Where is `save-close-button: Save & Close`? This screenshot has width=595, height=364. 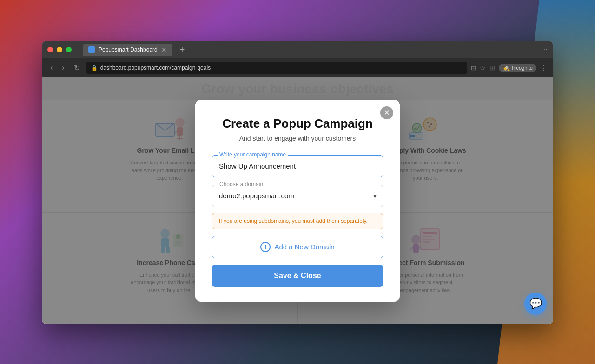
save-close-button: Save & Close is located at coordinates (298, 276).